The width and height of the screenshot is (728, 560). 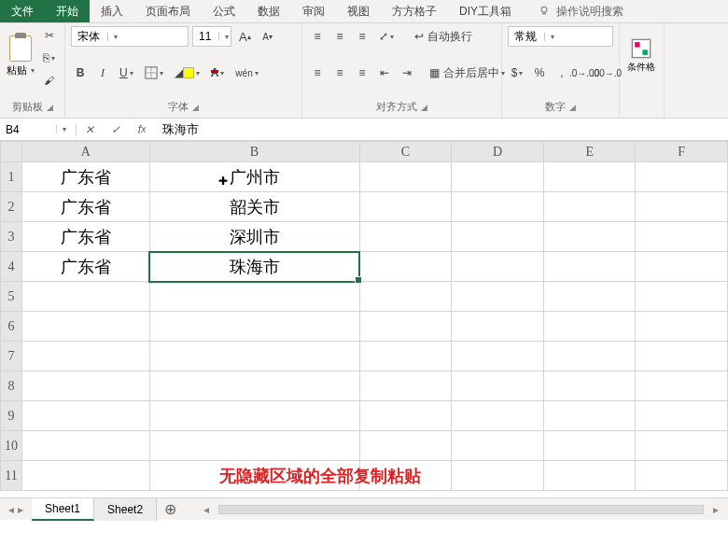 What do you see at coordinates (607, 73) in the screenshot?
I see `decrease-decimal-button: .00→.0` at bounding box center [607, 73].